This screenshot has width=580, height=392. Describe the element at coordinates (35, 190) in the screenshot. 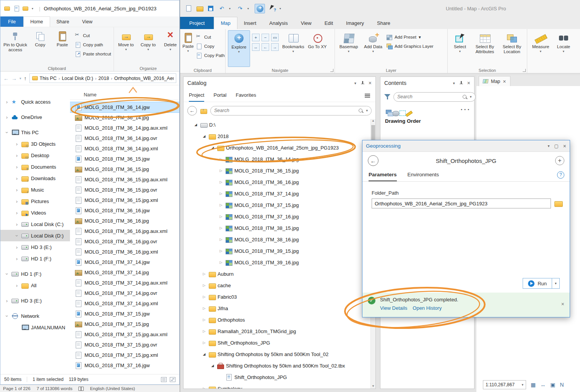

I see `sidebar-item: Music` at that location.